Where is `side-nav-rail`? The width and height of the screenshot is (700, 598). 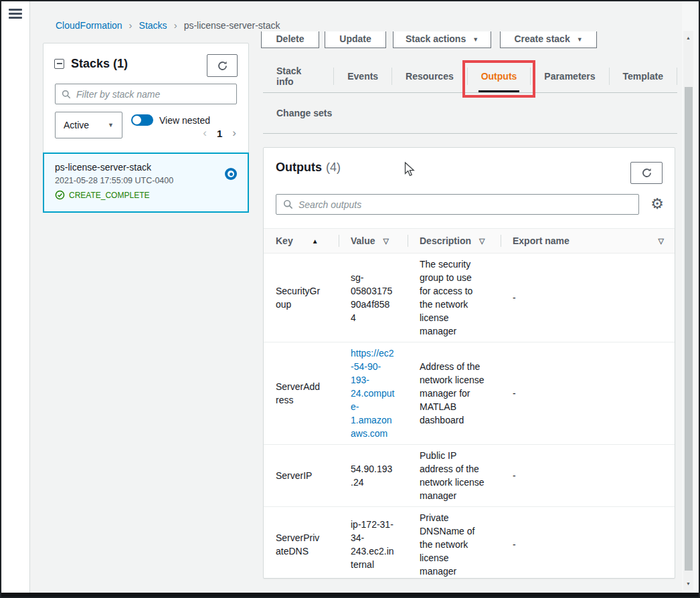
side-nav-rail is located at coordinates (16, 297).